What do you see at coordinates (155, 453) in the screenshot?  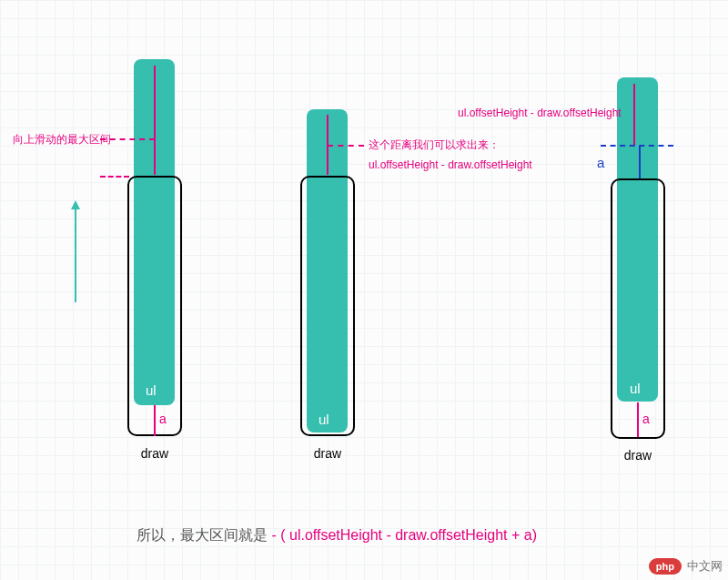 I see `left-draw-caption: draw` at bounding box center [155, 453].